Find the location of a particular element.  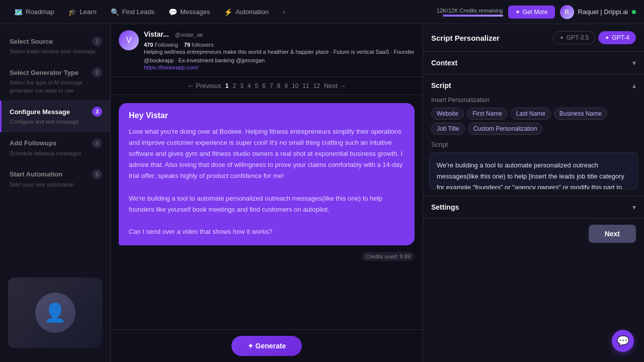

roadmap-icon: 🗺️ is located at coordinates (18, 12).